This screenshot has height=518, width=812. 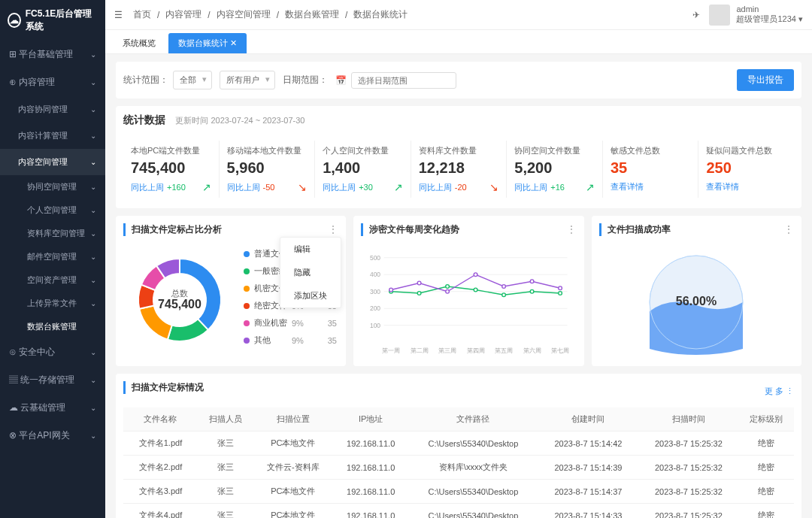 I want to click on table-row: 文件名1.pdf张三PC本地文件192.168.11.0C:\Users\553…, so click(x=459, y=444).